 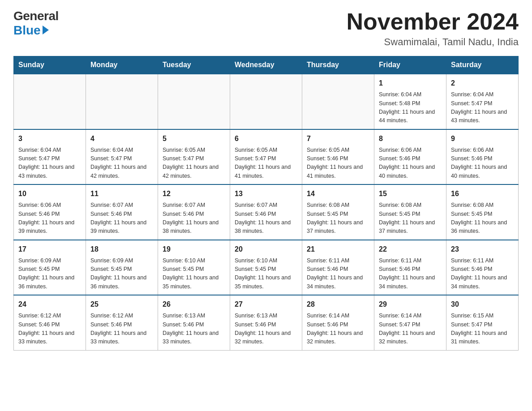 I want to click on calendar-cell: 29Sunrise: 6:14 AMSunset: 5:47 PMDayligh…, so click(x=410, y=322).